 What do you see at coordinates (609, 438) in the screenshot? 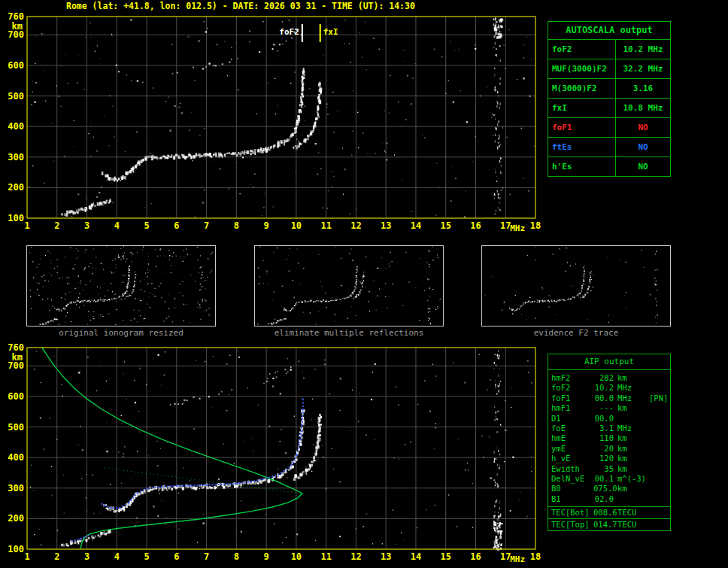
I see `aip-parameter-list: hmF2282km foF210.2MHz foF100.0MHz[PN] hm…` at bounding box center [609, 438].